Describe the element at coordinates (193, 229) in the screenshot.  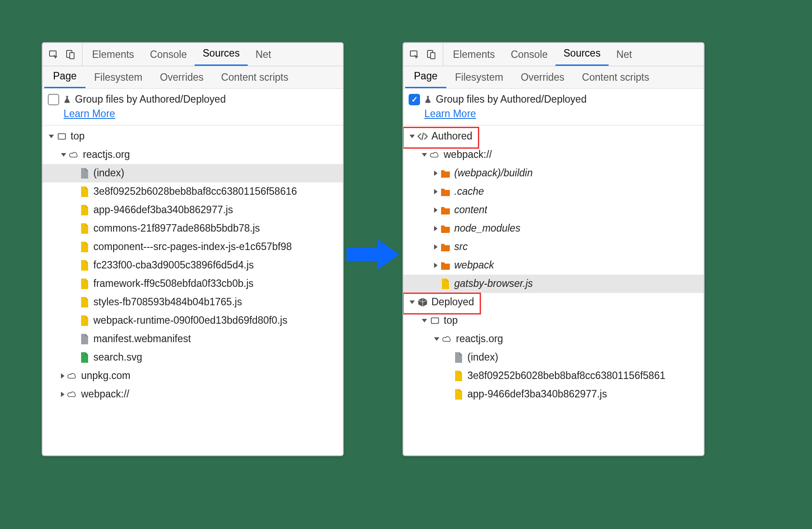
I see `tree-node: commons-21f8977ade868b5bdb78.js` at that location.